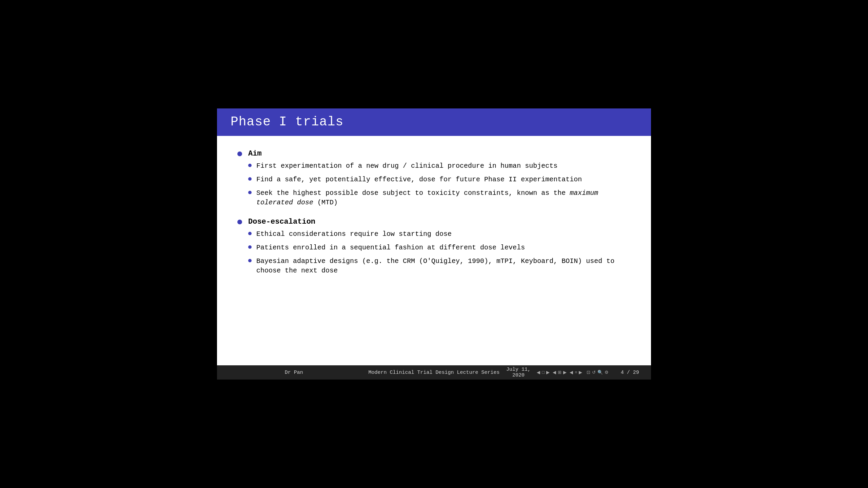 The width and height of the screenshot is (868, 488). I want to click on list-item: Dose-escalation Ethical considerations r…, so click(434, 249).